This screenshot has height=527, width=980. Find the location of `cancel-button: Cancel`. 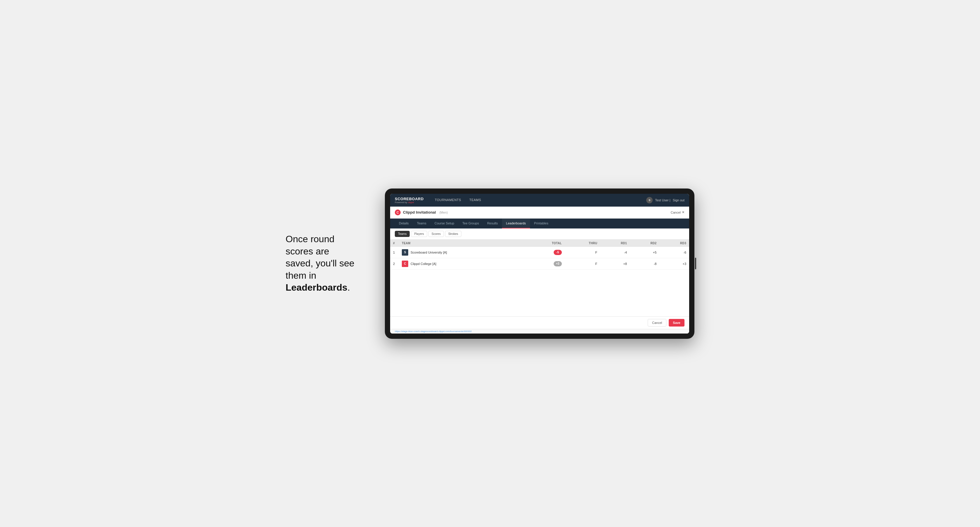

cancel-button: Cancel is located at coordinates (657, 323).